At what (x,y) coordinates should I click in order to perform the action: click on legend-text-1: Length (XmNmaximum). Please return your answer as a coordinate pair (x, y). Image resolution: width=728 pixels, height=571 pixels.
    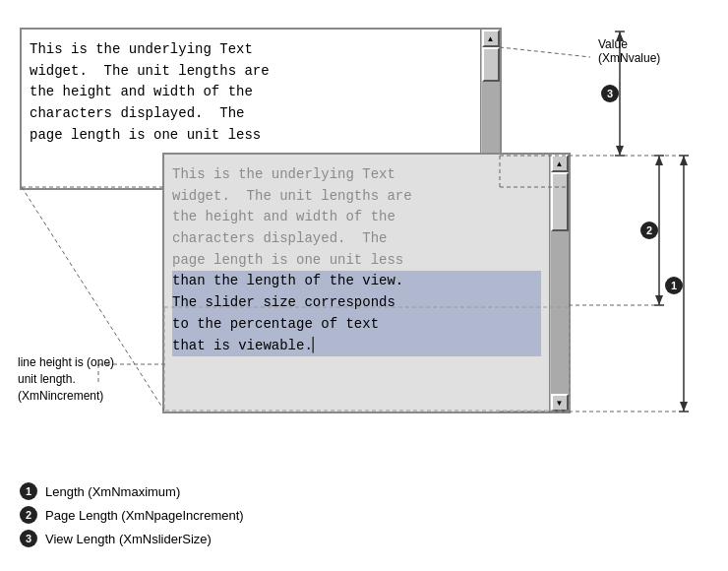
    Looking at the image, I should click on (112, 492).